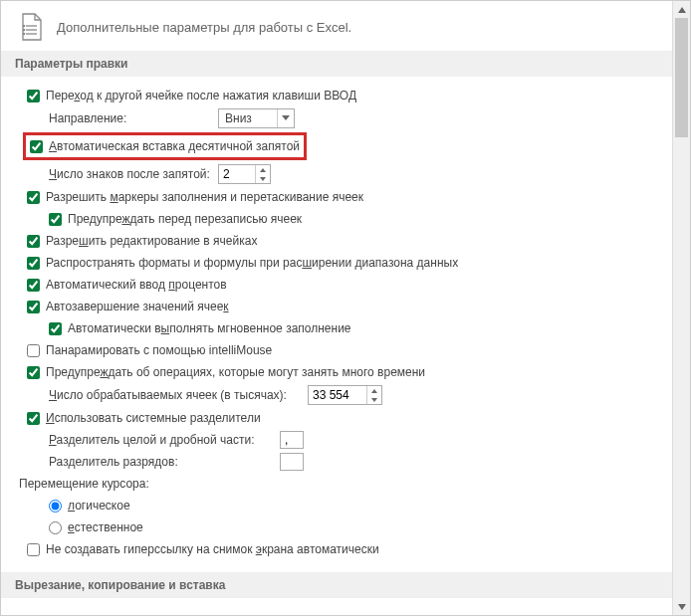 Image resolution: width=691 pixels, height=616 pixels. What do you see at coordinates (153, 418) in the screenshot?
I see `label-system-separators: Использовать системные разделители` at bounding box center [153, 418].